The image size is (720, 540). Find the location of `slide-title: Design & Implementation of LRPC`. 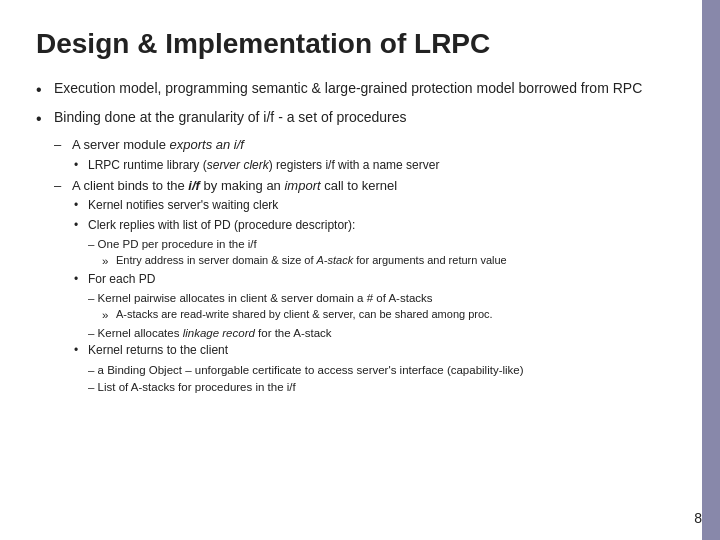

slide-title: Design & Implementation of LRPC is located at coordinates (360, 44).